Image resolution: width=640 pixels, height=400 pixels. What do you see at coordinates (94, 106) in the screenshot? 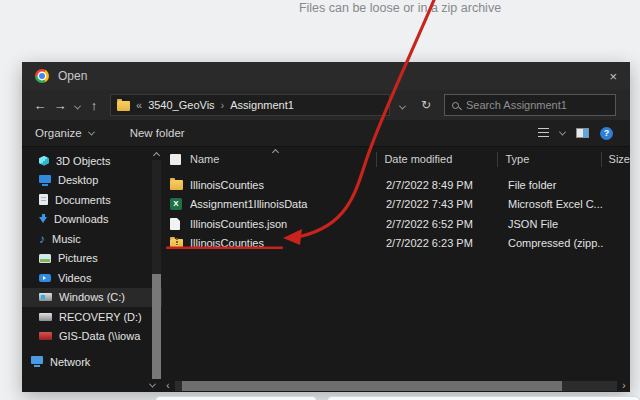
I see `up-button: ↑` at bounding box center [94, 106].